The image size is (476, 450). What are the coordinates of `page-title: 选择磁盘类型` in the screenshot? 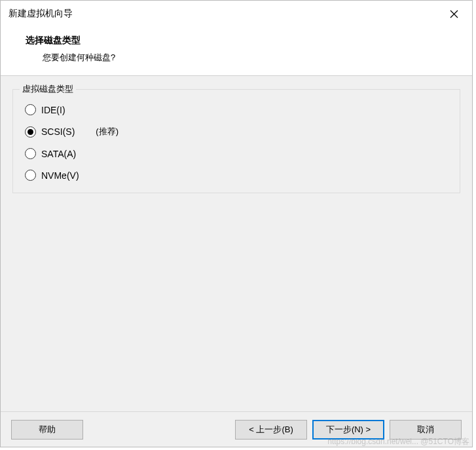 It's located at (244, 41).